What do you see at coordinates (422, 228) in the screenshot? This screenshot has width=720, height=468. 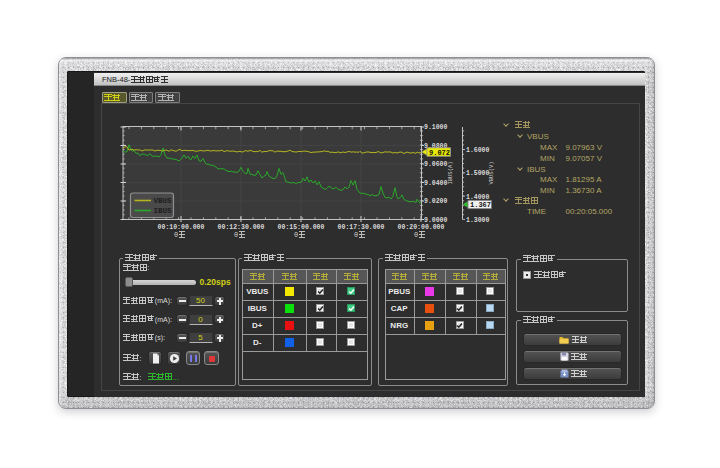 I see `svg-text: 00:20:00.000` at bounding box center [422, 228].